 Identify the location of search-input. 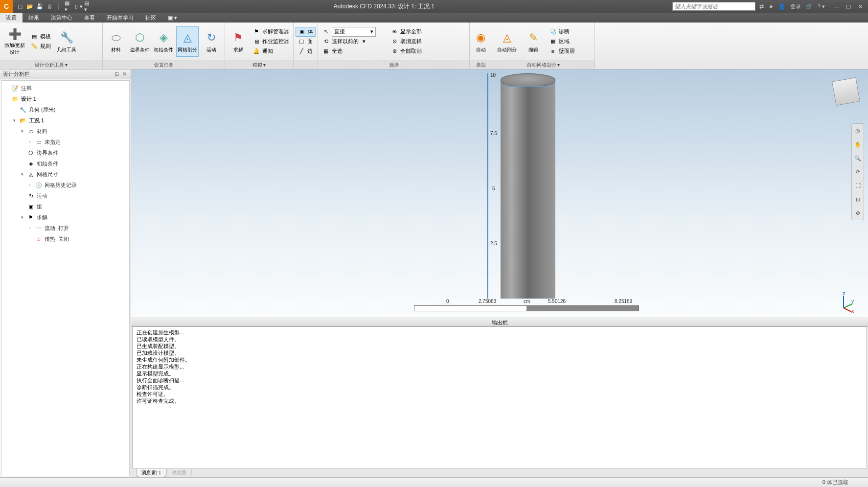
(714, 6).